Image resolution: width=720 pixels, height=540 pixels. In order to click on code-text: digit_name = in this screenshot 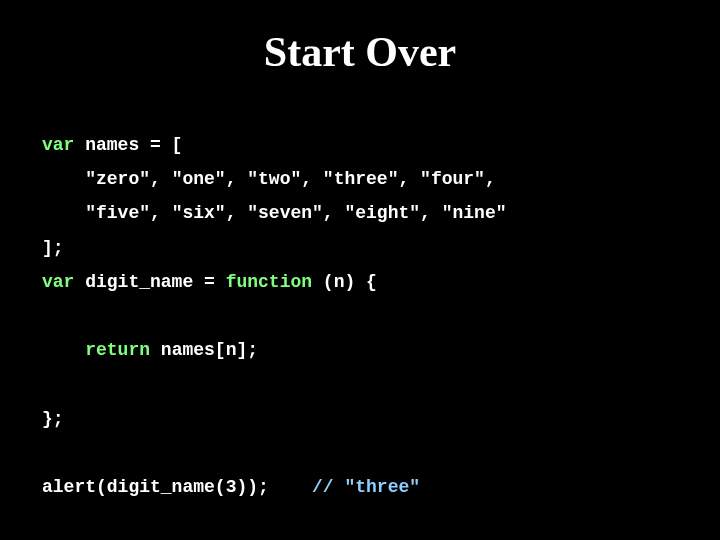, I will do `click(150, 282)`.